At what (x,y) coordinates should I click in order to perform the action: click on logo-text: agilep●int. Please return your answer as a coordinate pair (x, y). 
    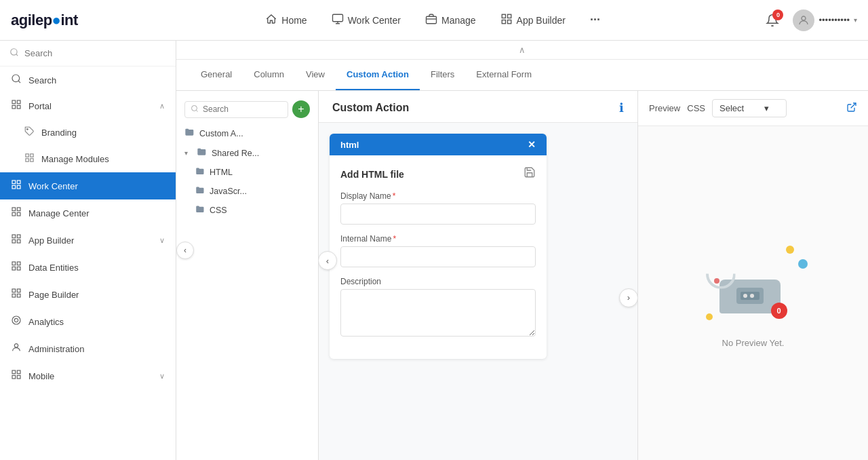
    Looking at the image, I should click on (45, 20).